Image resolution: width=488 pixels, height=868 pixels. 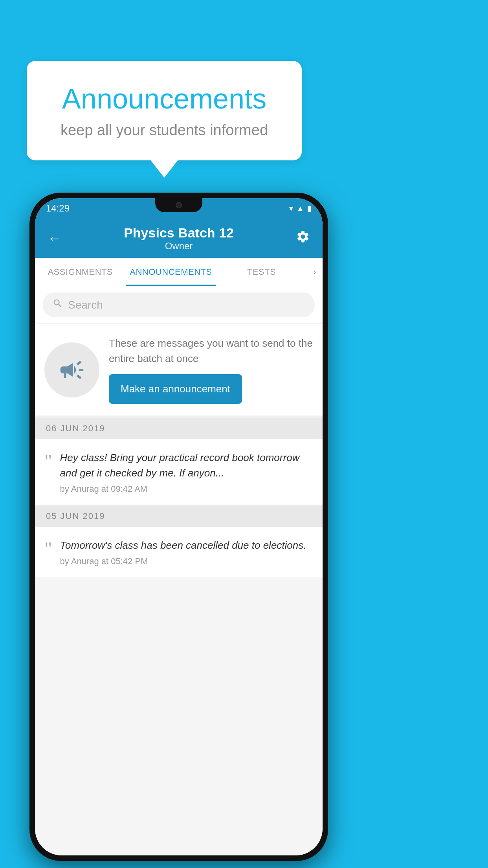 What do you see at coordinates (164, 111) in the screenshot?
I see `speech-bubble: Announcements keep all your students inf…` at bounding box center [164, 111].